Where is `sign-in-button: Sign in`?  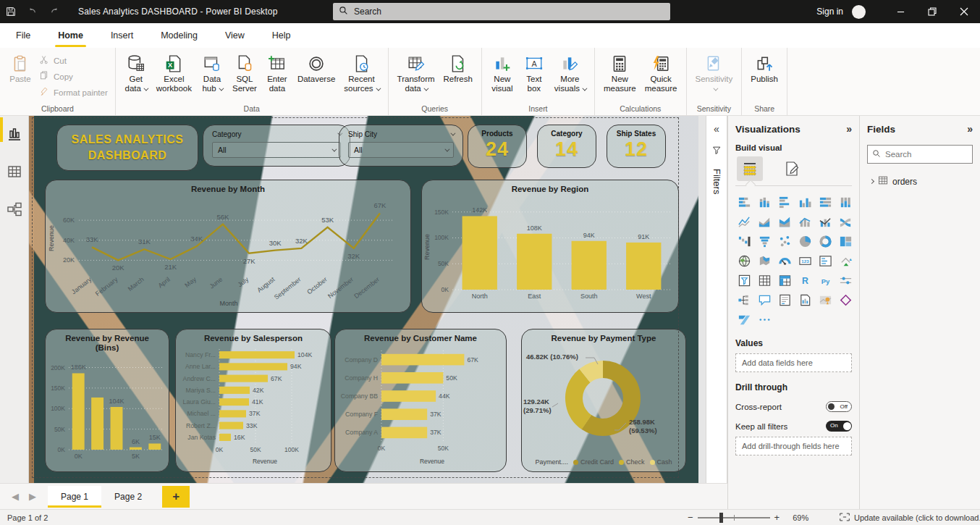
sign-in-button: Sign in is located at coordinates (829, 12).